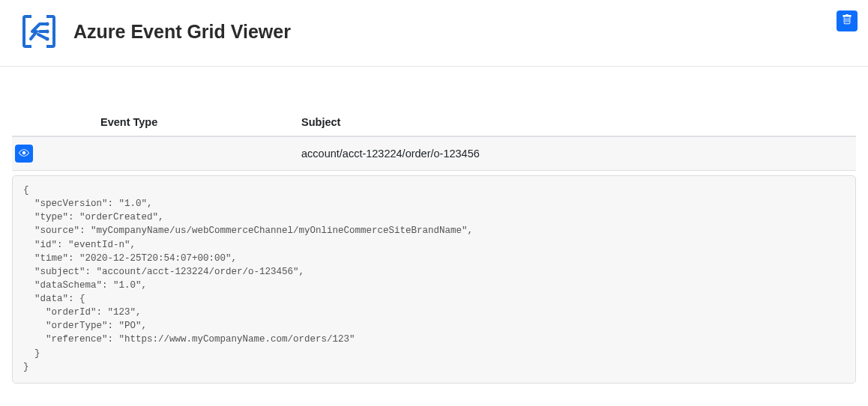  I want to click on cell-subject: account/acct-123224/order/o-123456, so click(579, 154).